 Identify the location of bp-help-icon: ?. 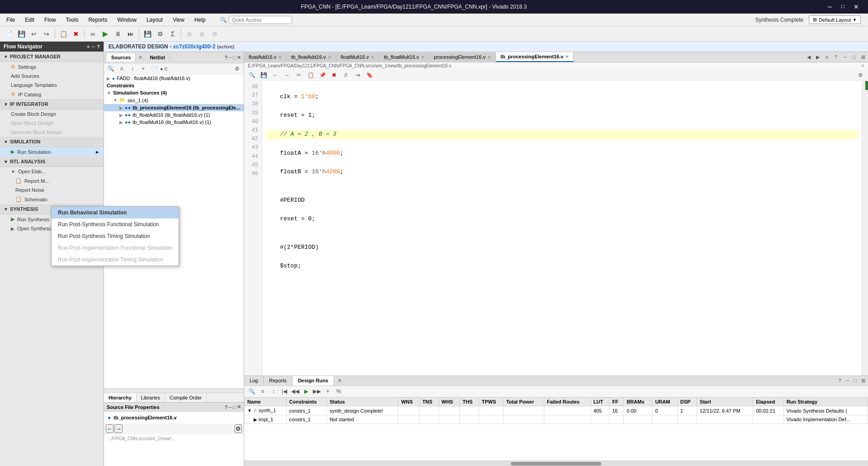
(840, 381).